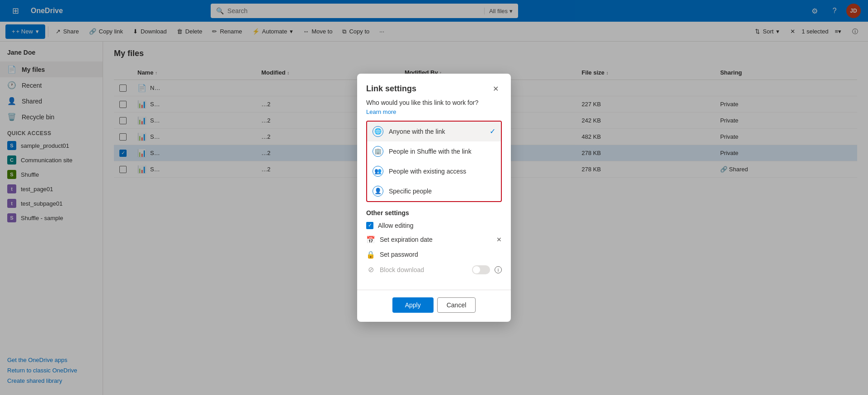 Image resolution: width=868 pixels, height=395 pixels. I want to click on allow-editing-row: ✓ Allow editing, so click(434, 226).